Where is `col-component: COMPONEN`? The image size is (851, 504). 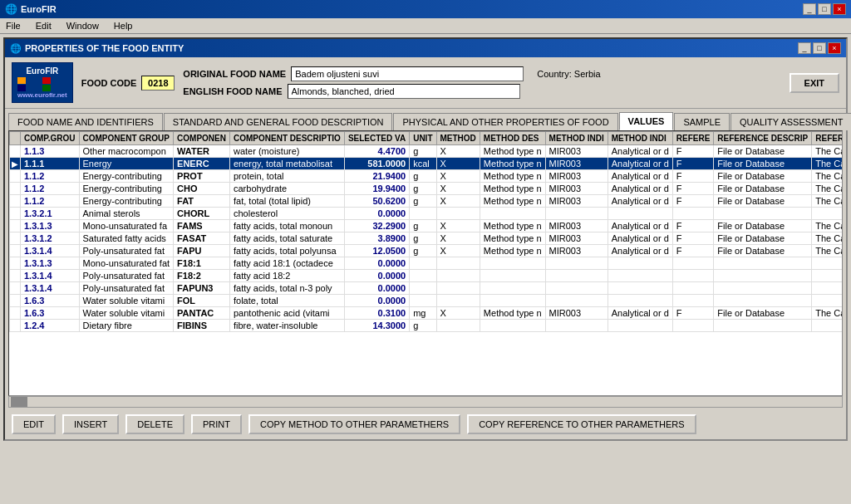
col-component: COMPONEN is located at coordinates (202, 139).